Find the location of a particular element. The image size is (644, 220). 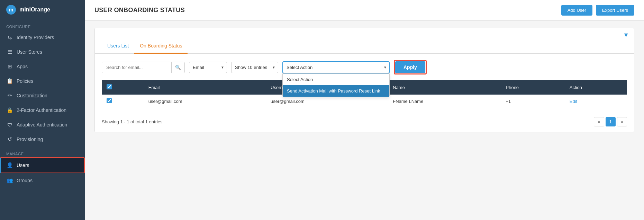

configure-section-label: Configure is located at coordinates (42, 26).